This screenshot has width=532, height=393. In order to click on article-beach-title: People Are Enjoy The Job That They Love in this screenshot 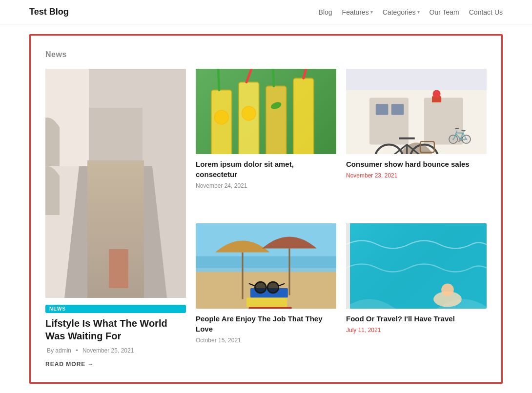, I will do `click(266, 324)`.